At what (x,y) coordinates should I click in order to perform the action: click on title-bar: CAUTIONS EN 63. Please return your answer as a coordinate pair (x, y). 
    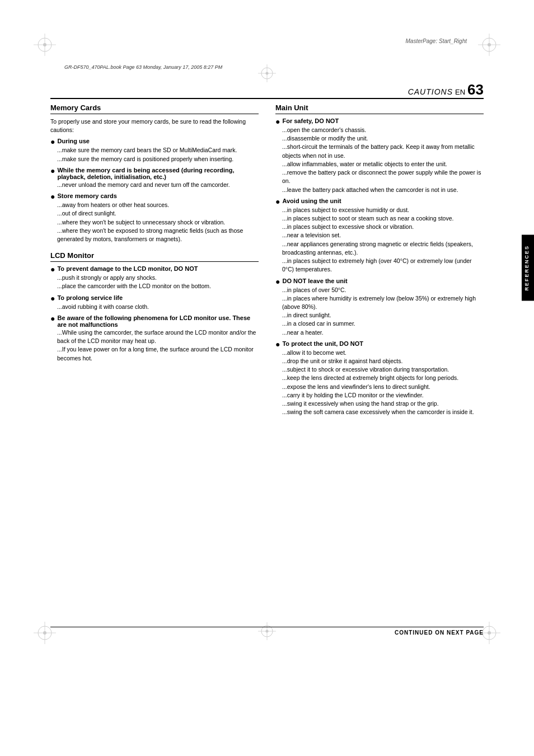
    Looking at the image, I should click on (446, 90).